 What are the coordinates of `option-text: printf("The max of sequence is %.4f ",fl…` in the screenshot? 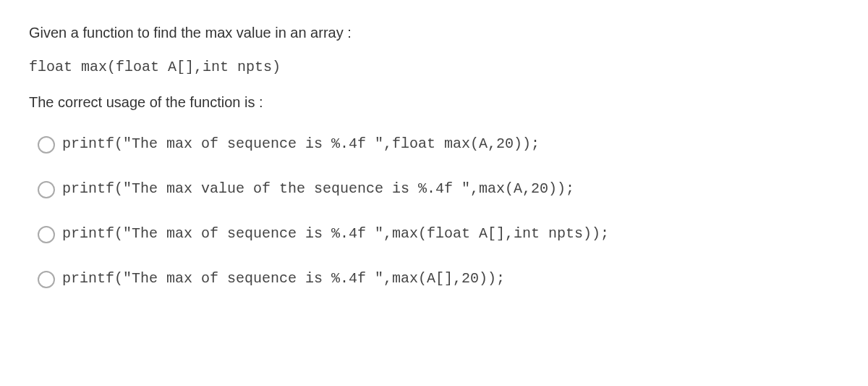 It's located at (301, 144).